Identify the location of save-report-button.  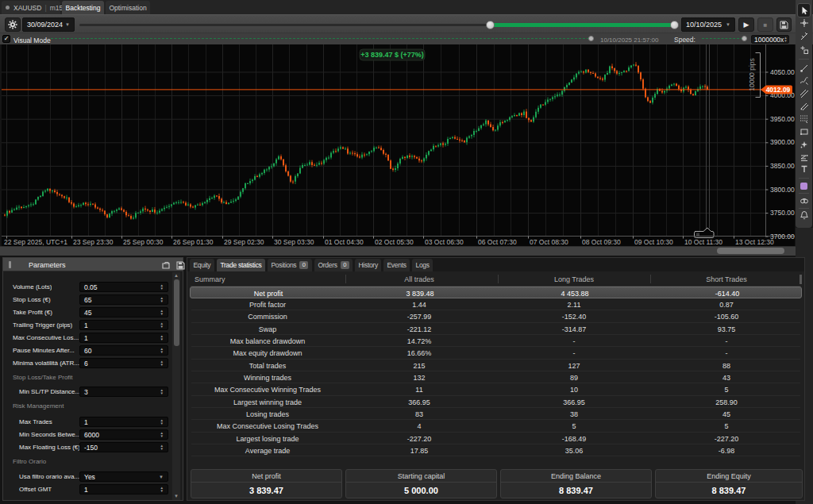
(784, 25).